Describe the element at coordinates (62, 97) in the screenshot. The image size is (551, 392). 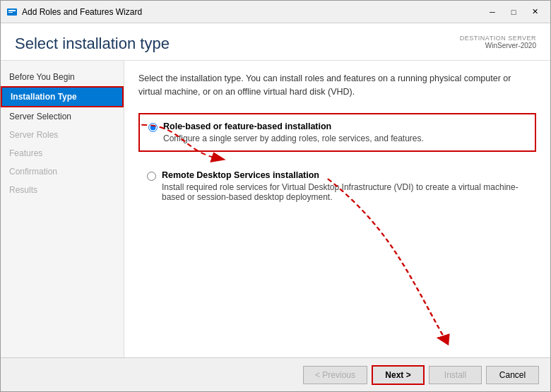
I see `sidebar-item-1: Installation Type` at that location.